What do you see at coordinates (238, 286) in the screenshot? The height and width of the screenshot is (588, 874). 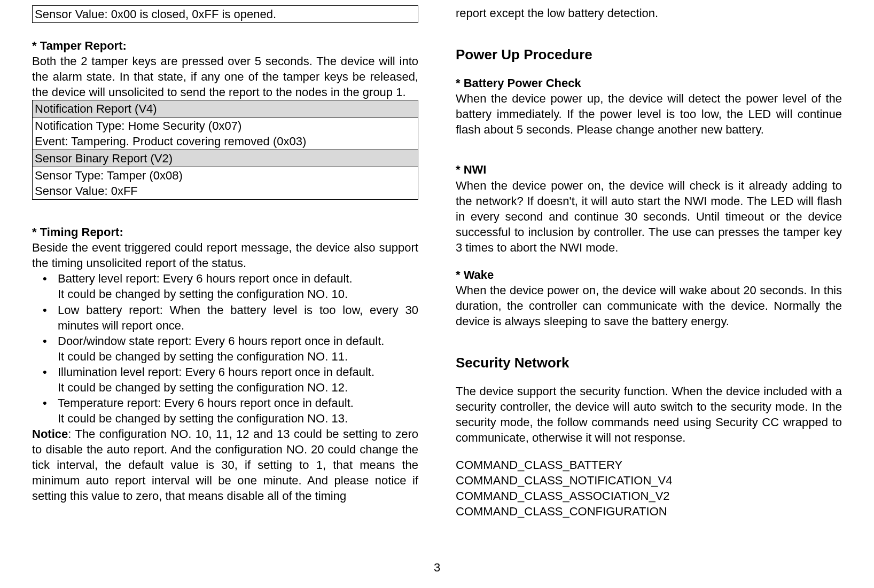 I see `list-item: Battery level report: Every 6 hours repo…` at bounding box center [238, 286].